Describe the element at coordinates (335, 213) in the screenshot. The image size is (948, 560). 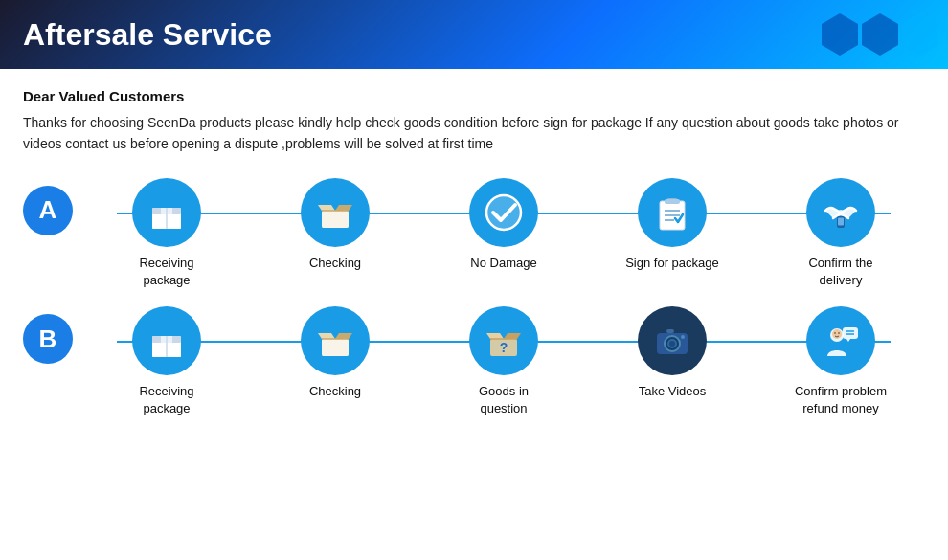
I see `icon-a2` at that location.